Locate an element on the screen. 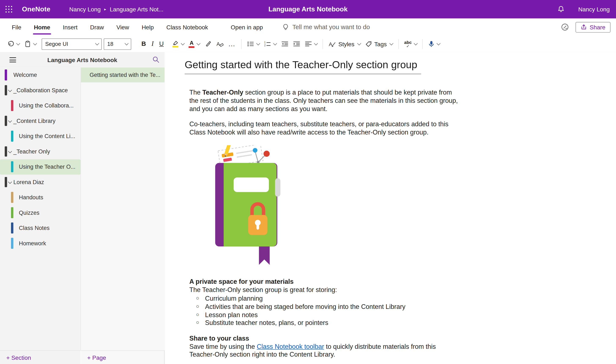 Image resolution: width=616 pixels, height=364 pixels. section-list: Welcome _Collaboration Space Using the C… is located at coordinates (41, 209).